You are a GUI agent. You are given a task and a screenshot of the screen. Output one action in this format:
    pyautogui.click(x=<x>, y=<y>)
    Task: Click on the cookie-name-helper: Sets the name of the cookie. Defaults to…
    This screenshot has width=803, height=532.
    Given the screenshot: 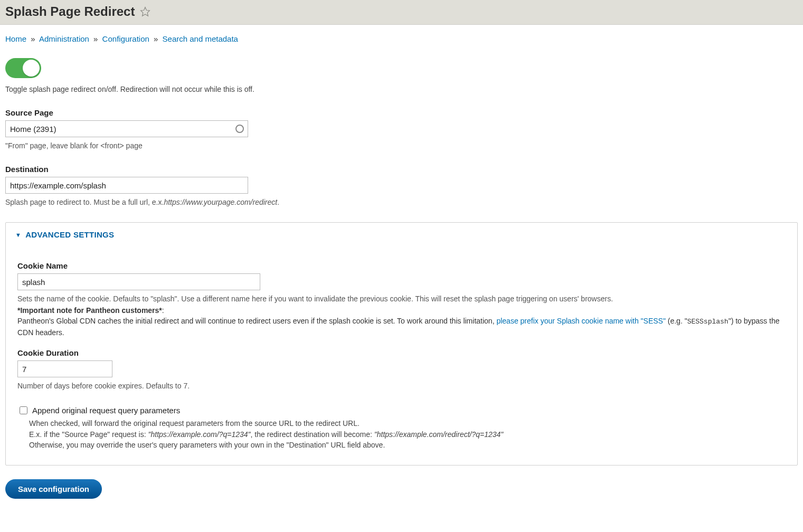 What is the action you would take?
    pyautogui.click(x=401, y=299)
    